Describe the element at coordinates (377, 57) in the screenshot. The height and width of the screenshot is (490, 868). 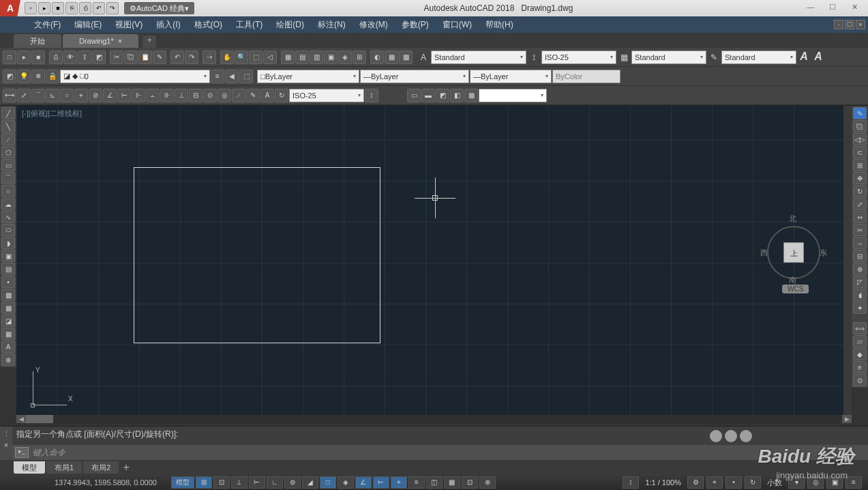
I see `toolbar-btn-a: ◐` at that location.